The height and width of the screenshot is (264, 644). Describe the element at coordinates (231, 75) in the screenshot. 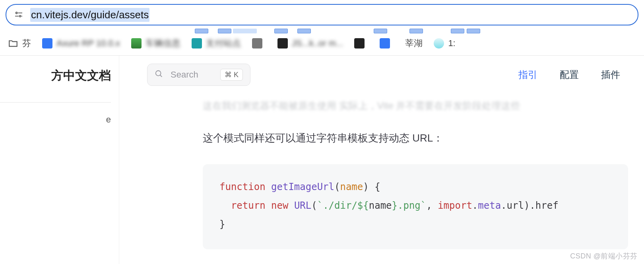

I see `search-shortcut: ⌘ K` at that location.